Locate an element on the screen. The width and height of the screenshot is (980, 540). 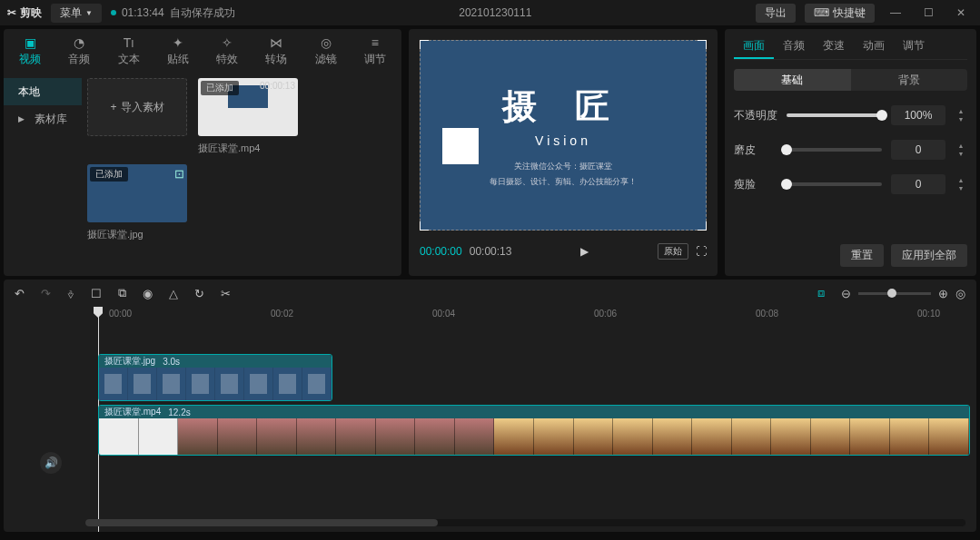
text-icon: TI is located at coordinates (129, 43).